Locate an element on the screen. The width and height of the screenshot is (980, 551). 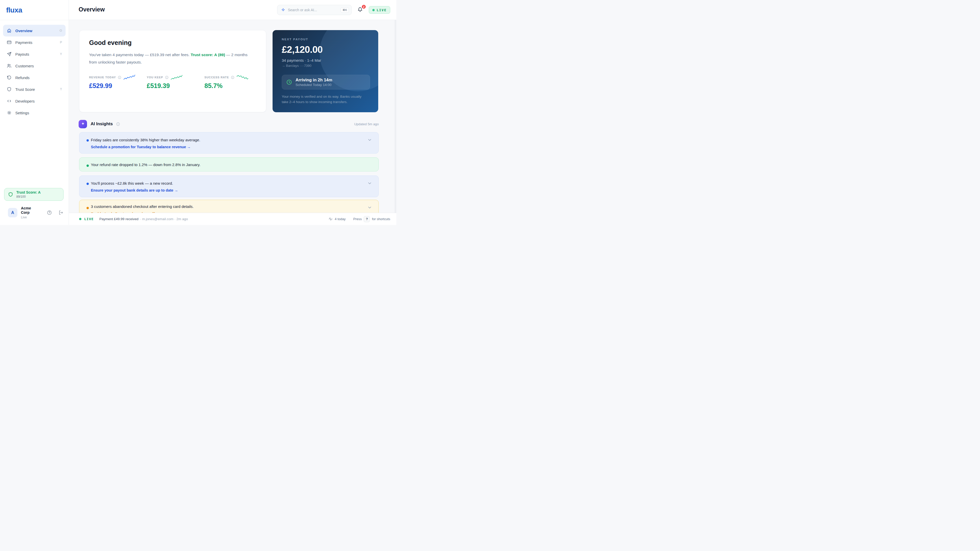
sidebar-item-label: Settings is located at coordinates (22, 113).